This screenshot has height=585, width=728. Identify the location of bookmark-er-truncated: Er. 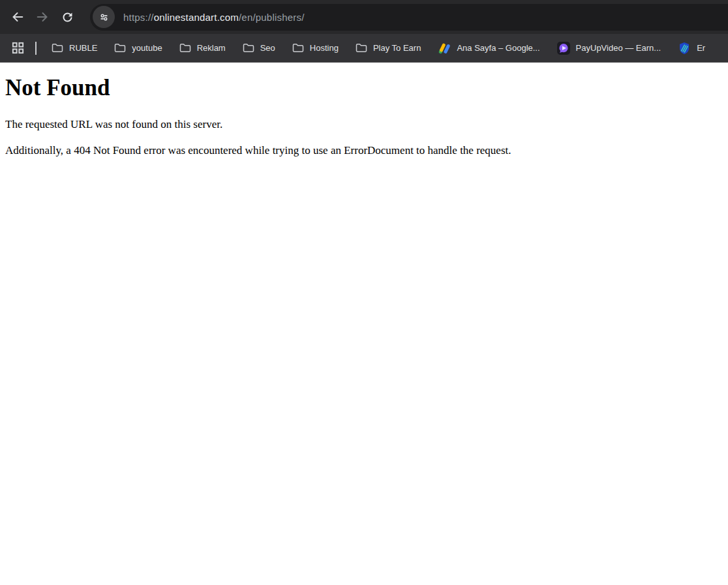
(691, 48).